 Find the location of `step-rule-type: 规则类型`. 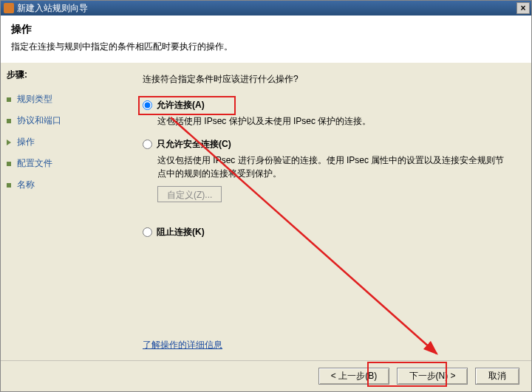

step-rule-type: 规则类型 is located at coordinates (61, 99).